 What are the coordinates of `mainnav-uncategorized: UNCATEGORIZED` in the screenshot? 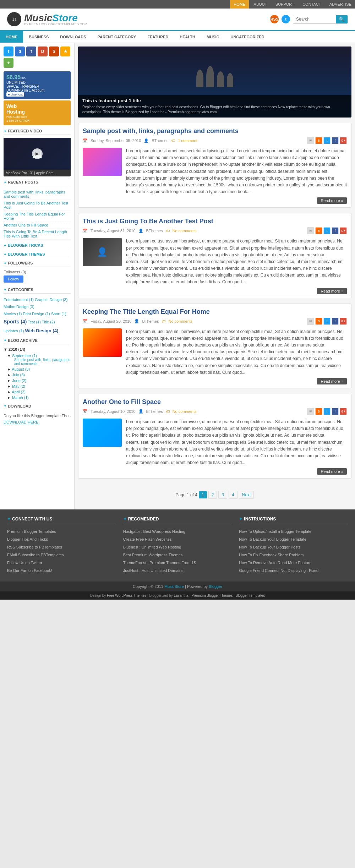 It's located at (247, 37).